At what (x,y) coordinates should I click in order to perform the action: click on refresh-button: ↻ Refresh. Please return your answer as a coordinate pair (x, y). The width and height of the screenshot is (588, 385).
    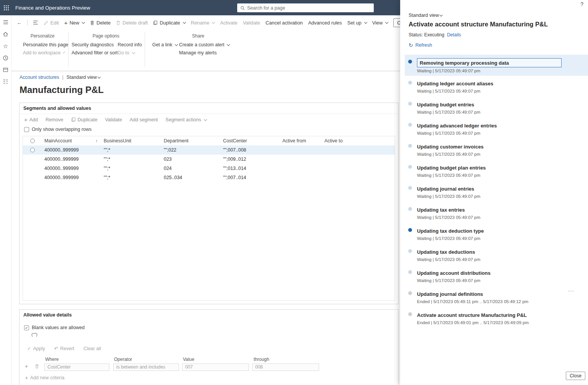
    Looking at the image, I should click on (420, 45).